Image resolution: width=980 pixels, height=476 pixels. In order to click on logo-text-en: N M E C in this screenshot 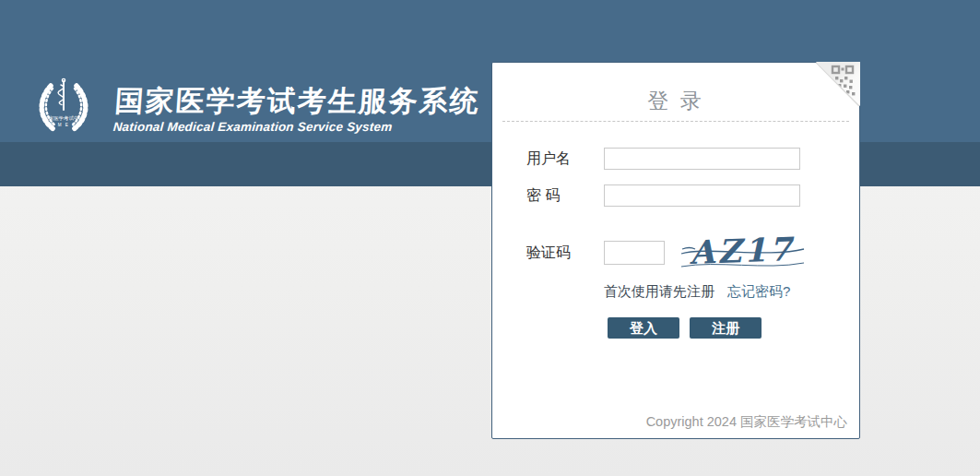, I will do `click(64, 125)`.